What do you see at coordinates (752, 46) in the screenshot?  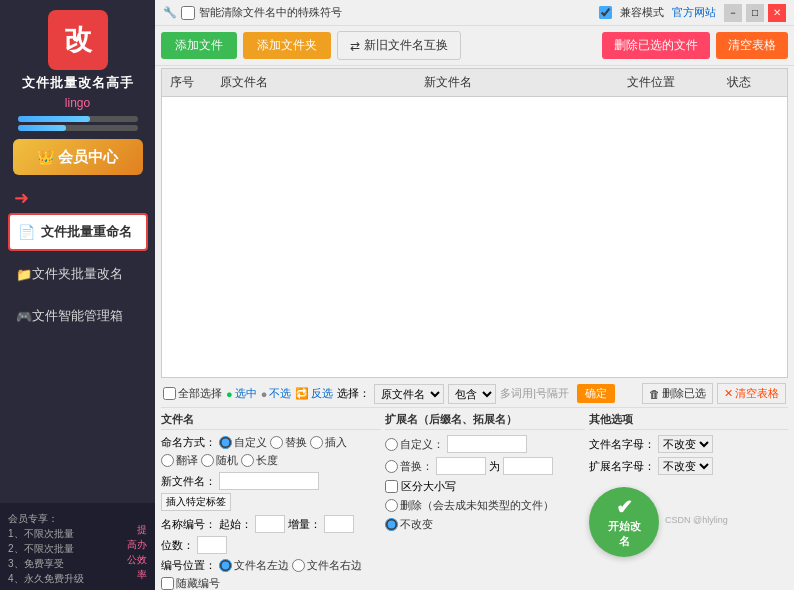 I see `clear-button: 清空表格` at bounding box center [752, 46].